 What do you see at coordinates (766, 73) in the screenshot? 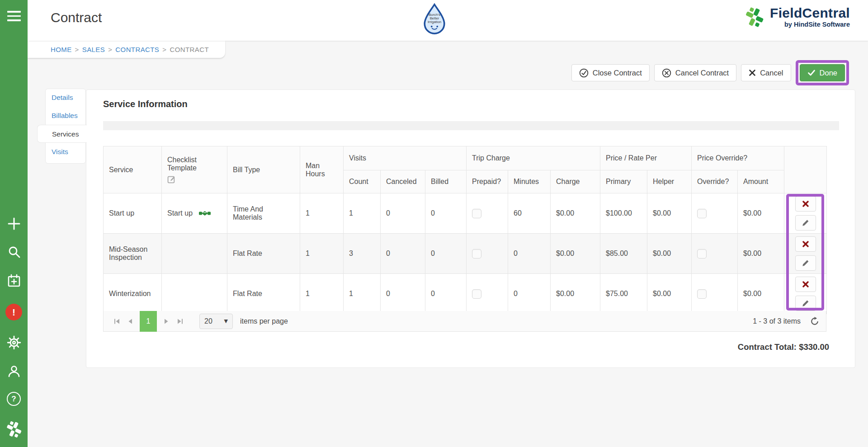
I see `cancel-button: Cancel` at bounding box center [766, 73].